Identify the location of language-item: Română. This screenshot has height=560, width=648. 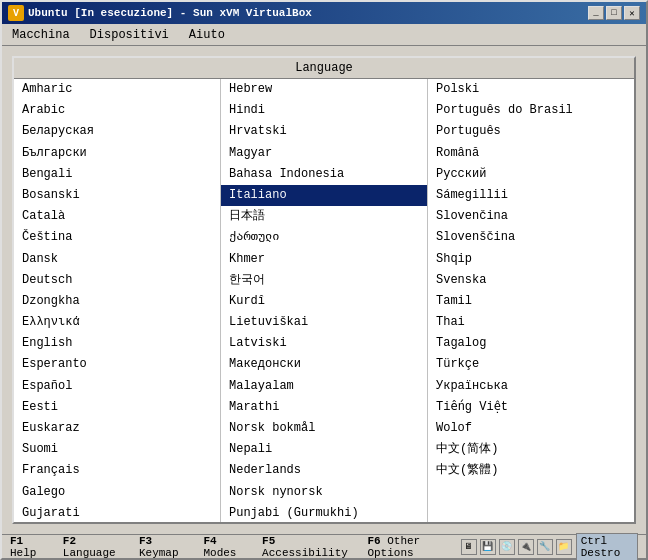
(531, 154).